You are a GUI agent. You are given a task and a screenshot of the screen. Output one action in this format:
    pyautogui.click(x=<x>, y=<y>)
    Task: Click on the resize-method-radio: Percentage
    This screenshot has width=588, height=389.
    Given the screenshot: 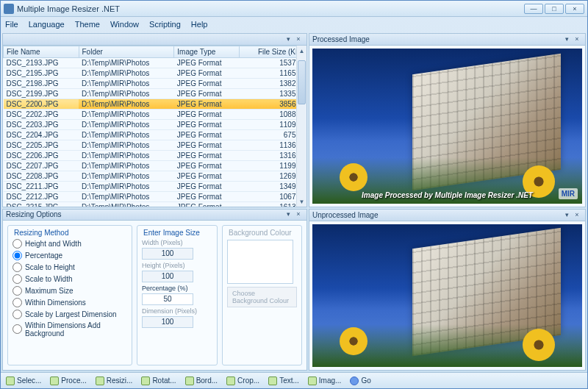 What is the action you would take?
    pyautogui.click(x=70, y=256)
    